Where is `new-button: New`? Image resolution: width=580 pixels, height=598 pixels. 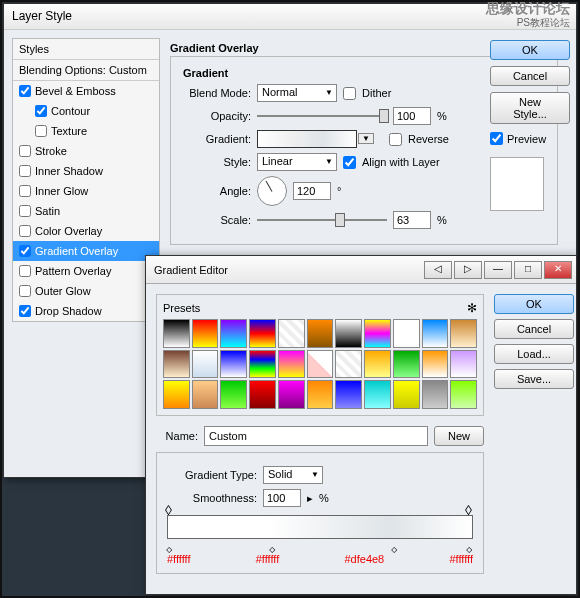 new-button: New is located at coordinates (459, 436).